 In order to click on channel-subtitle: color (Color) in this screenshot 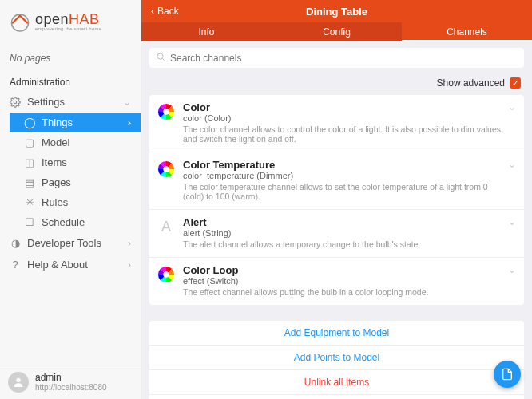, I will do `click(343, 118)`.